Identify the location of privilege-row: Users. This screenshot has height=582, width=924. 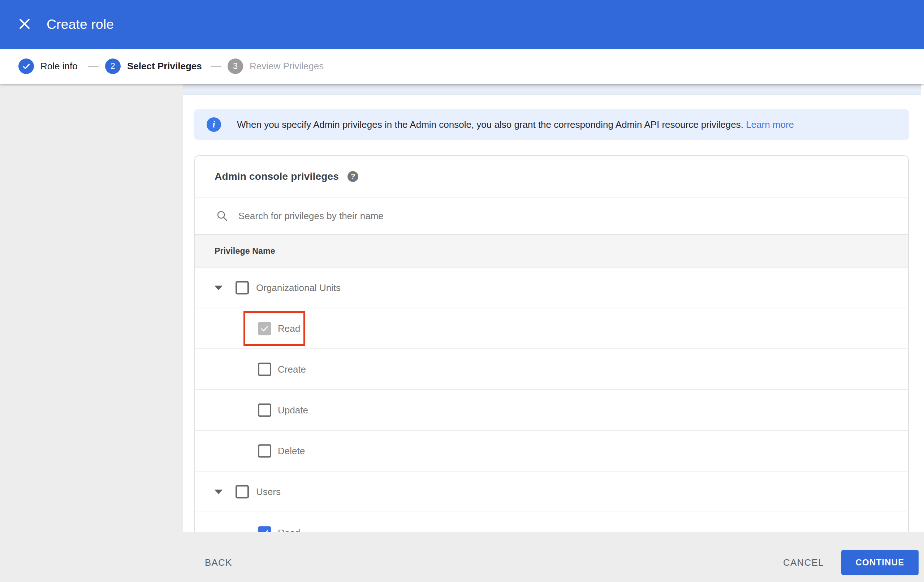
(552, 492).